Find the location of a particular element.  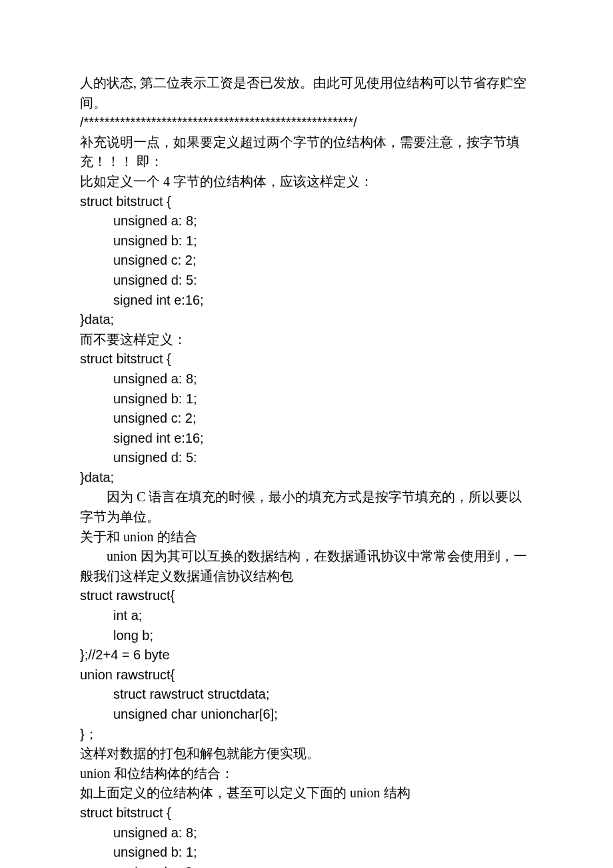

body-text: 补充说明一点，如果要定义超过两个字节的位结构体，需要注意，按字节填充！！！ 即： is located at coordinates (306, 152).